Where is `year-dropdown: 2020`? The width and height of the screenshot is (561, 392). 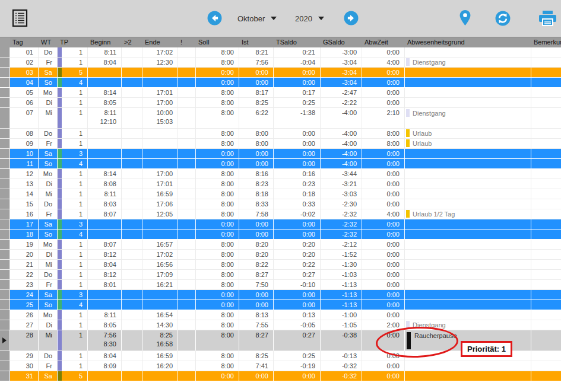 year-dropdown: 2020 is located at coordinates (310, 18).